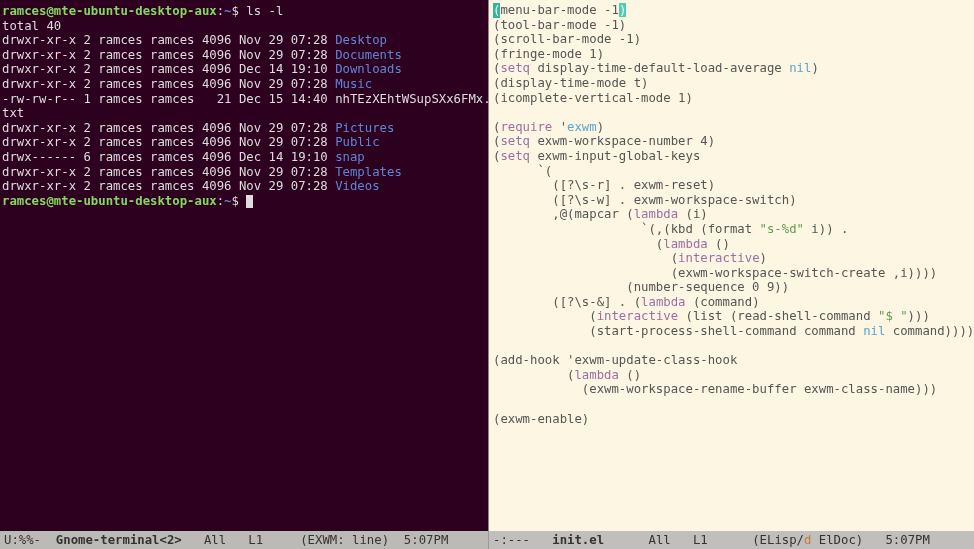  What do you see at coordinates (368, 55) in the screenshot?
I see `file-name: Documents` at bounding box center [368, 55].